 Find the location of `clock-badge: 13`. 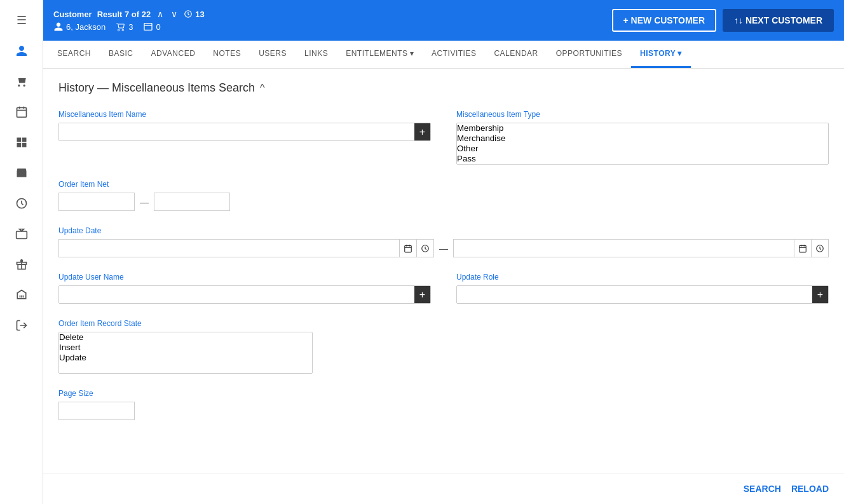

clock-badge: 13 is located at coordinates (194, 14).